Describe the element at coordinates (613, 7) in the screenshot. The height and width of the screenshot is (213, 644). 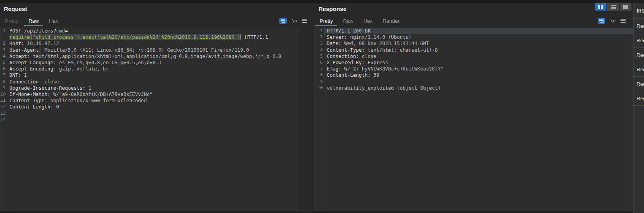
I see `layout-toggle-group` at that location.